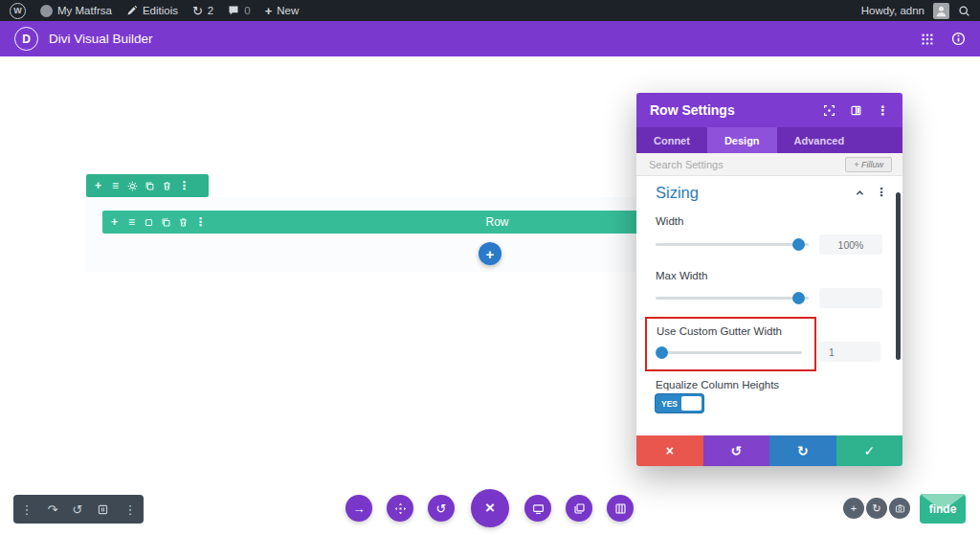  What do you see at coordinates (54, 509) in the screenshot?
I see `redo-icon: ↷` at bounding box center [54, 509].